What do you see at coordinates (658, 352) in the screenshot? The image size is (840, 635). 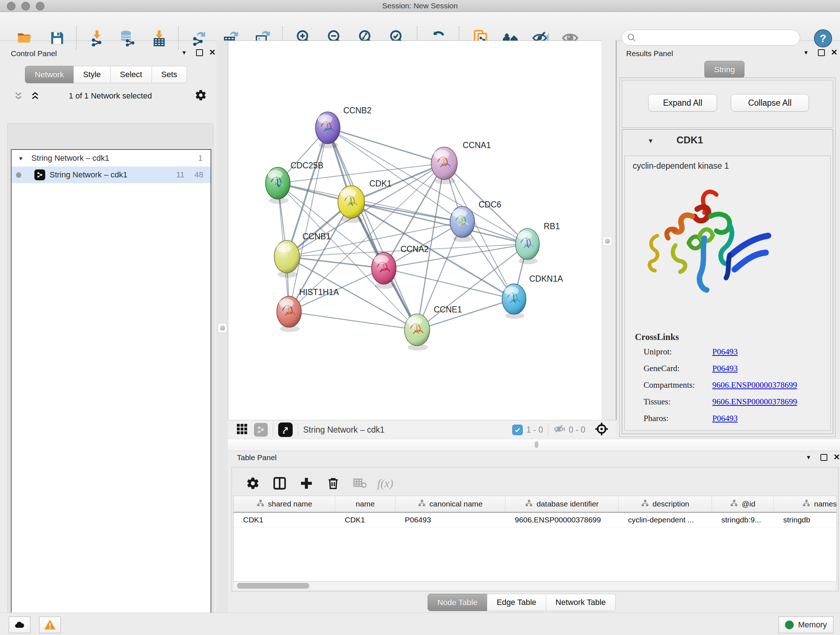 I see `crosslink-label: Uniprot:` at bounding box center [658, 352].